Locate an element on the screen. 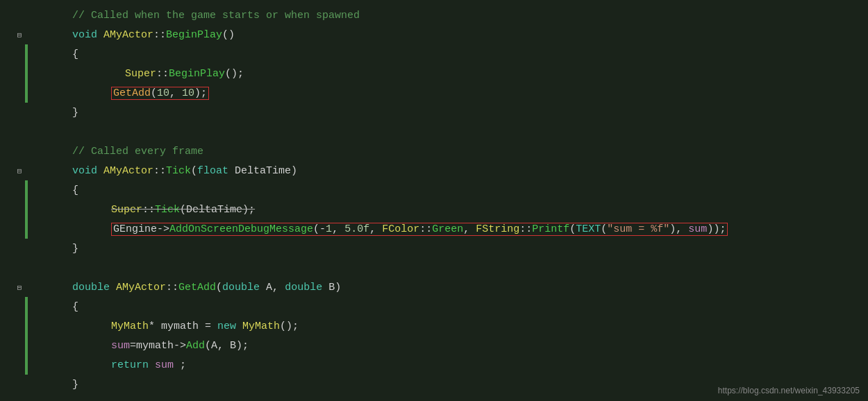 The image size is (868, 401). code-20: } is located at coordinates (449, 384).